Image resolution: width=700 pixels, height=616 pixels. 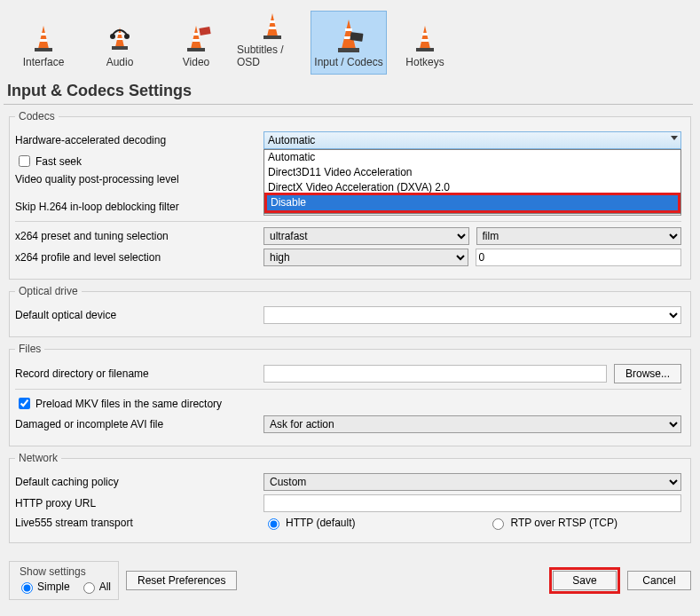 I want to click on tab-audio: Audio, so click(x=120, y=45).